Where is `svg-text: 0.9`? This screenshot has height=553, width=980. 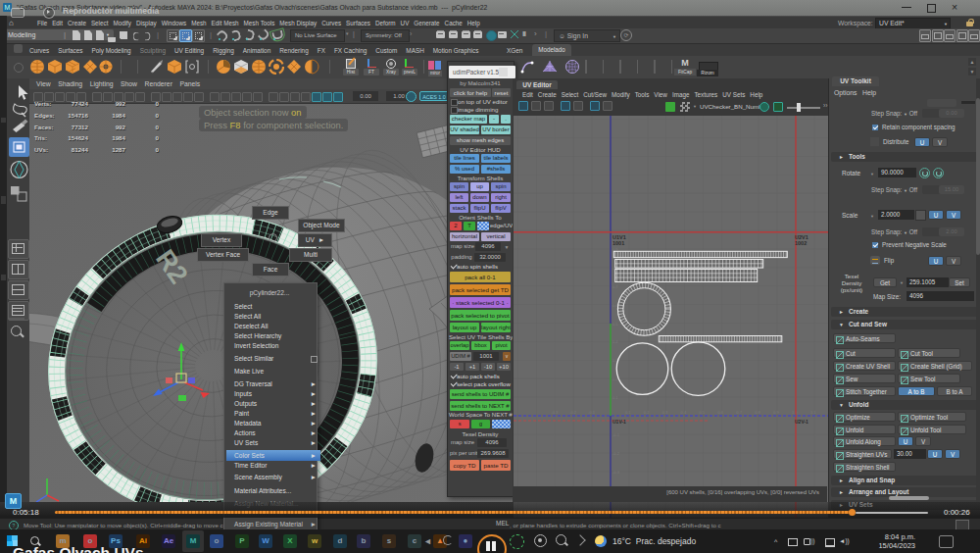
svg-text: 0.9 is located at coordinates (776, 412).